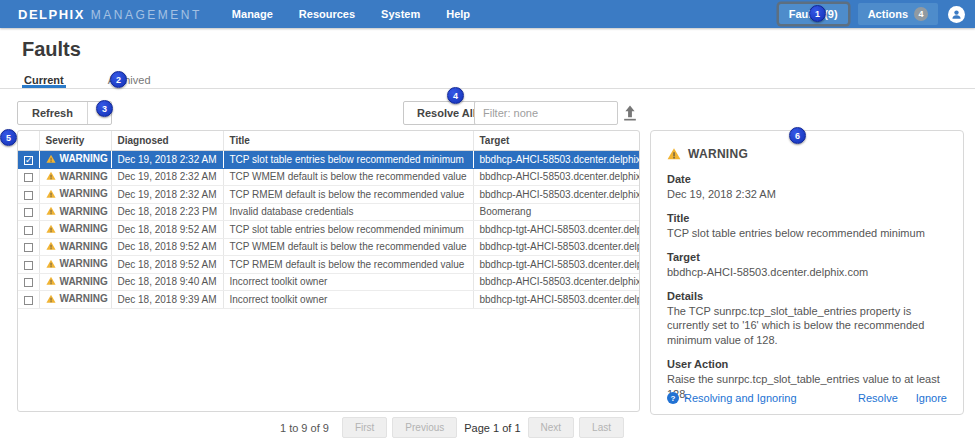  Describe the element at coordinates (458, 14) in the screenshot. I see `menu-help: Help` at that location.